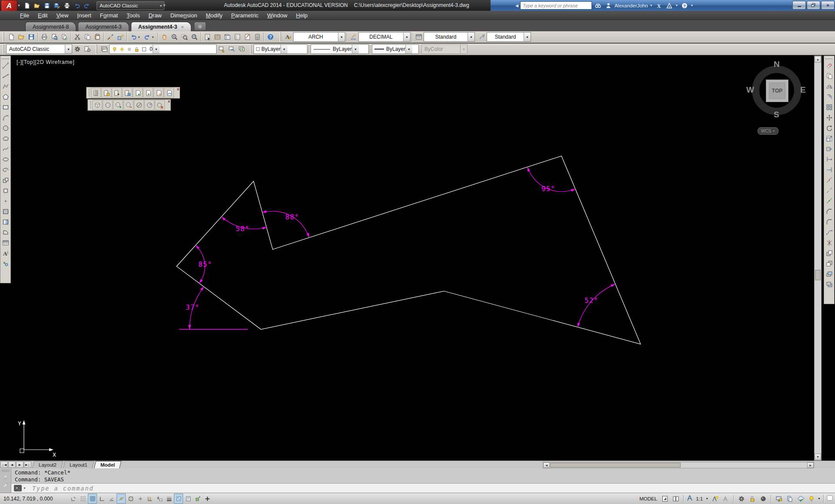  What do you see at coordinates (140, 499) in the screenshot?
I see `object-snap-tracking-toggle` at bounding box center [140, 499].